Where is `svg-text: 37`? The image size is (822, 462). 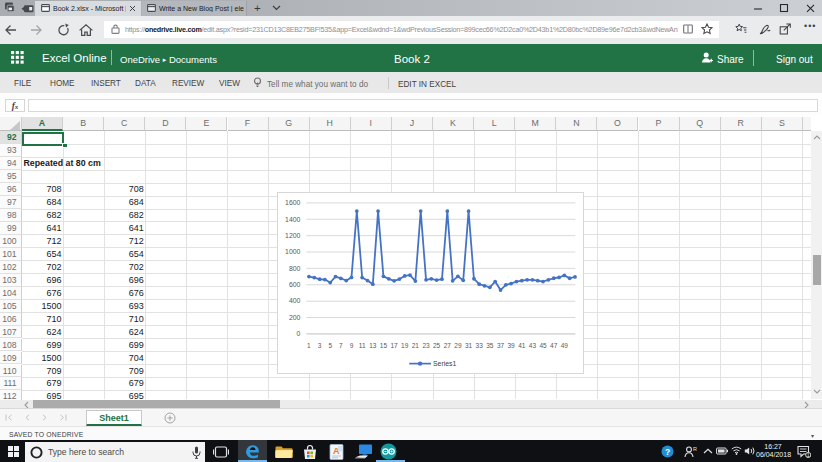 svg-text: 37 is located at coordinates (501, 346).